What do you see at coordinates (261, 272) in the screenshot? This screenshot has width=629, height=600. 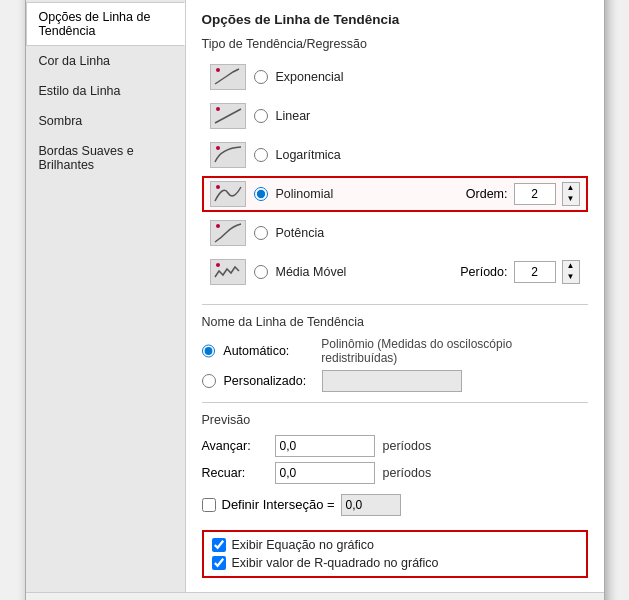 I see `radio-media-movel` at bounding box center [261, 272].